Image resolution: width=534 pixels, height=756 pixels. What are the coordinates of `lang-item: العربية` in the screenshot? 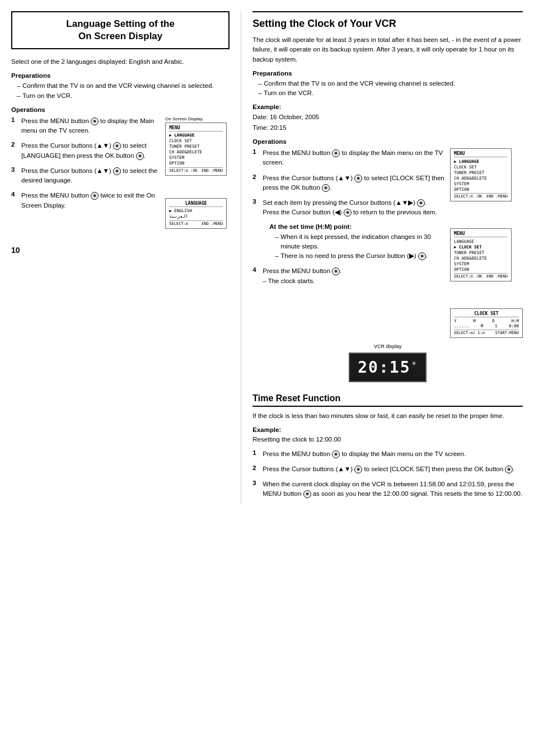 It's located at (196, 217).